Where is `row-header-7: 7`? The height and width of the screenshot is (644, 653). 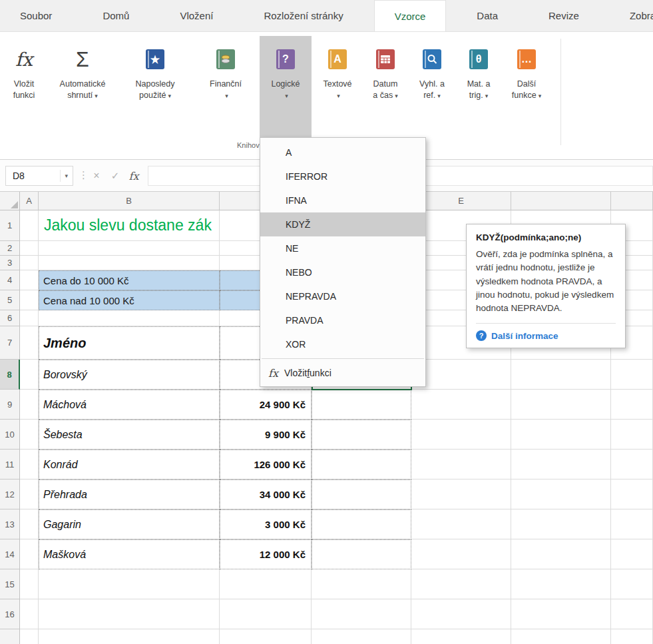 row-header-7: 7 is located at coordinates (10, 343).